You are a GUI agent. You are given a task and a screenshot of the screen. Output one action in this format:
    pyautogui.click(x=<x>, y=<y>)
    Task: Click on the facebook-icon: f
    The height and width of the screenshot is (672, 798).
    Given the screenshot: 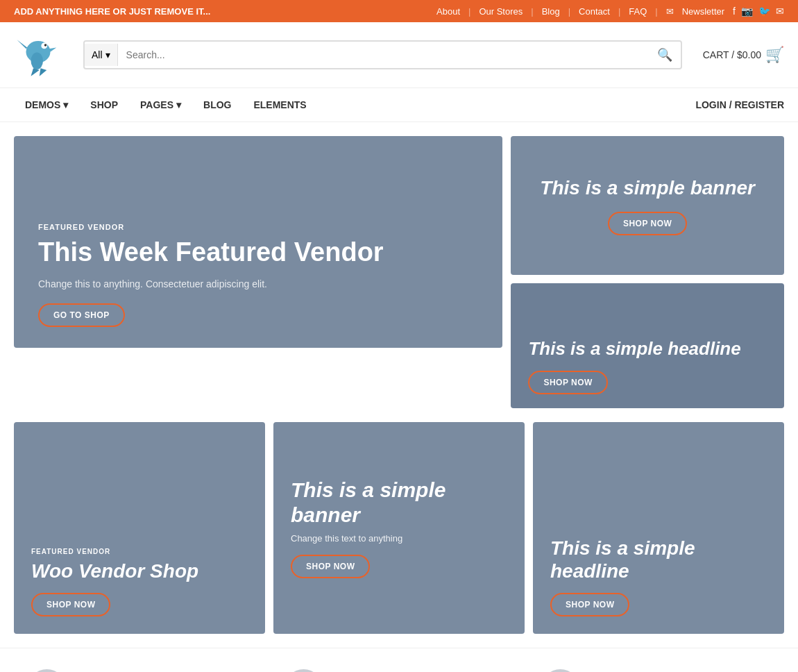 What is the action you would take?
    pyautogui.click(x=734, y=11)
    